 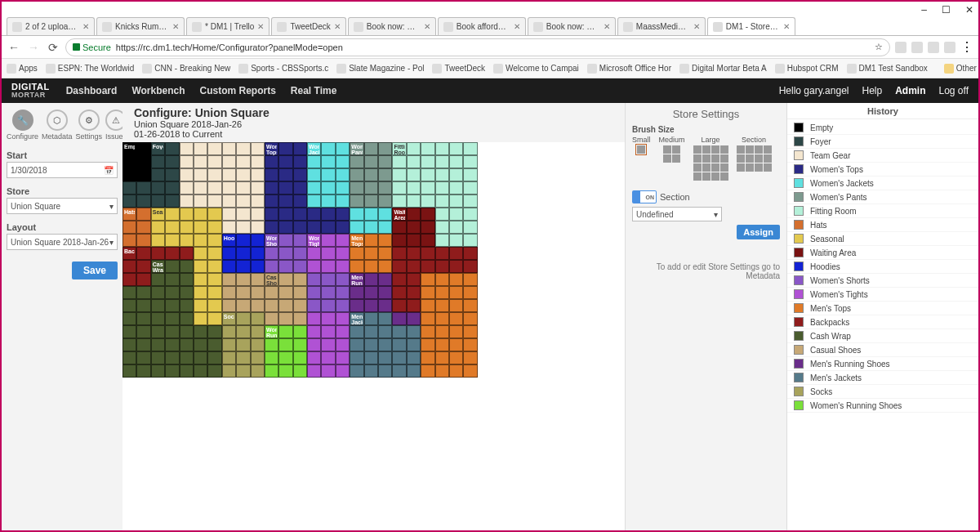 I want to click on browser-tab: Knicks Rumors: Joakim✕, so click(x=140, y=26).